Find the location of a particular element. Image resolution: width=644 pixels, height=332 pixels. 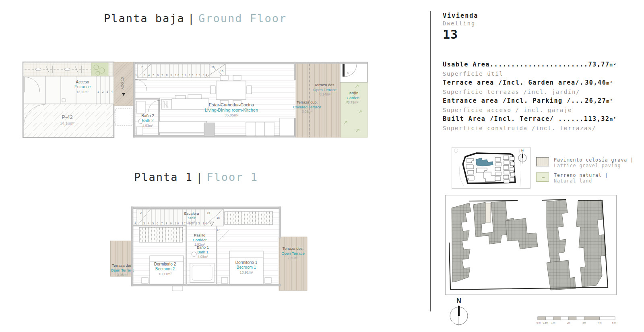

acceso-label-en: Entrance is located at coordinates (83, 87).